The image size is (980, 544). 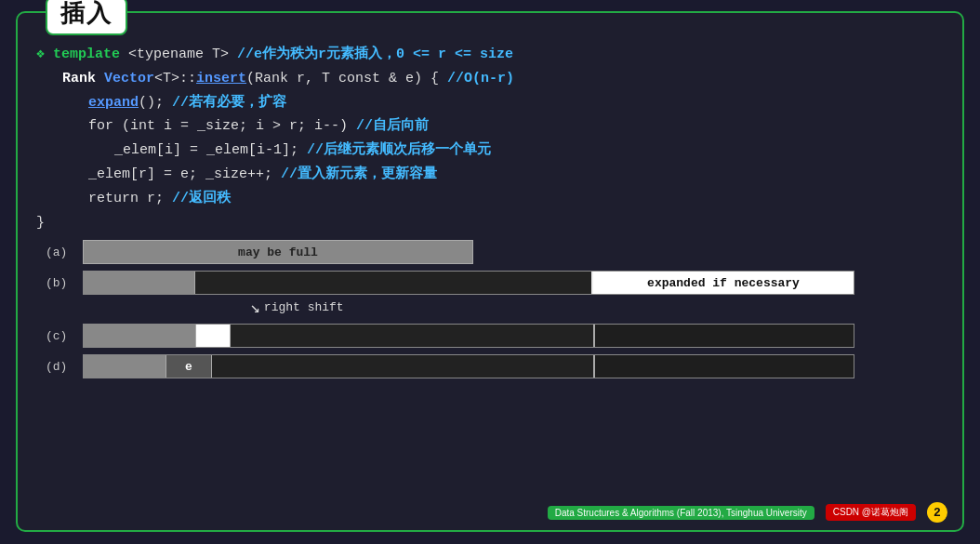 What do you see at coordinates (218, 126) in the screenshot?
I see `line4-code: for (int i = _size; i > r; i--)` at bounding box center [218, 126].